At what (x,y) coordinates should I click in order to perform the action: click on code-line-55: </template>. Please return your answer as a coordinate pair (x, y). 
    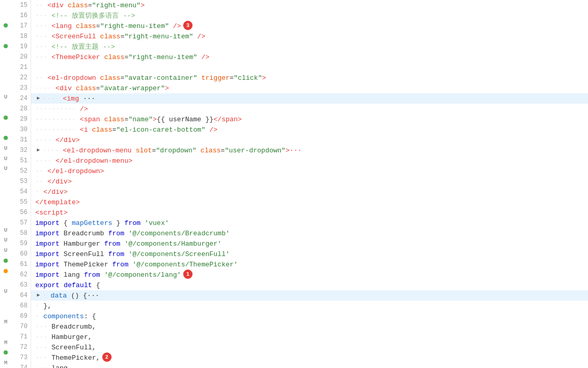
    Looking at the image, I should click on (309, 202).